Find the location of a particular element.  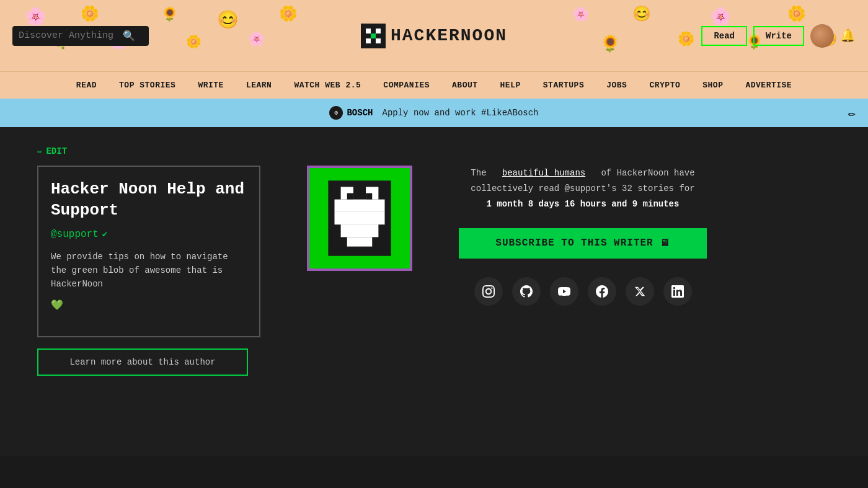

verified-icon: ✔ is located at coordinates (105, 234).